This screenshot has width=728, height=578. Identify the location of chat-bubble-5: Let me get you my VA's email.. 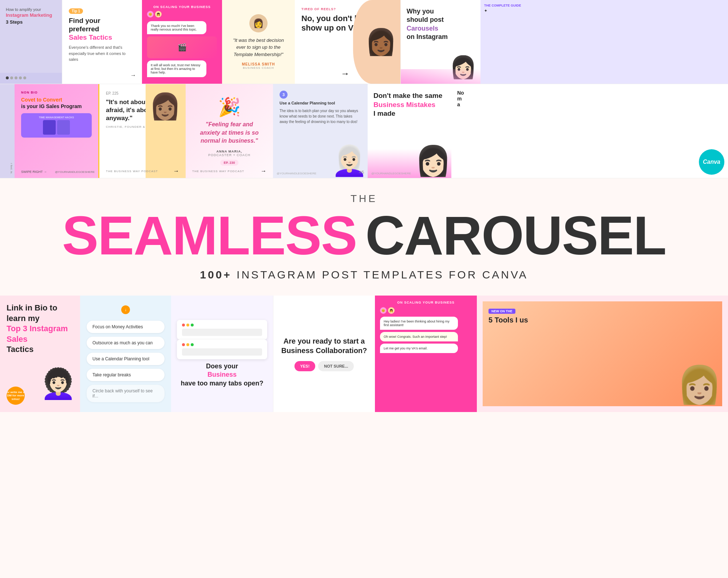
(419, 348).